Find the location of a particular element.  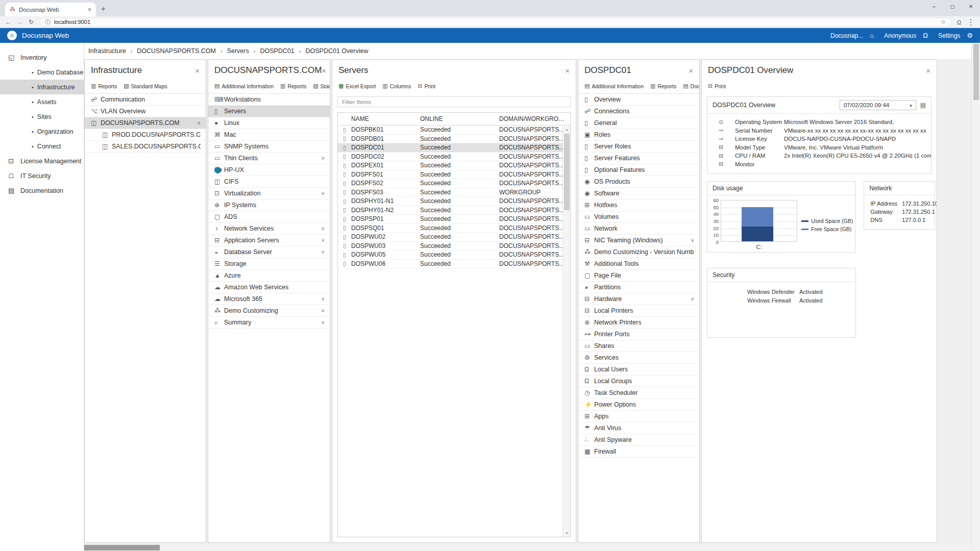

table-row: ▯ DOSPSQ01 Succeeded DOCUSNAPSPORTS.COM is located at coordinates (454, 229).